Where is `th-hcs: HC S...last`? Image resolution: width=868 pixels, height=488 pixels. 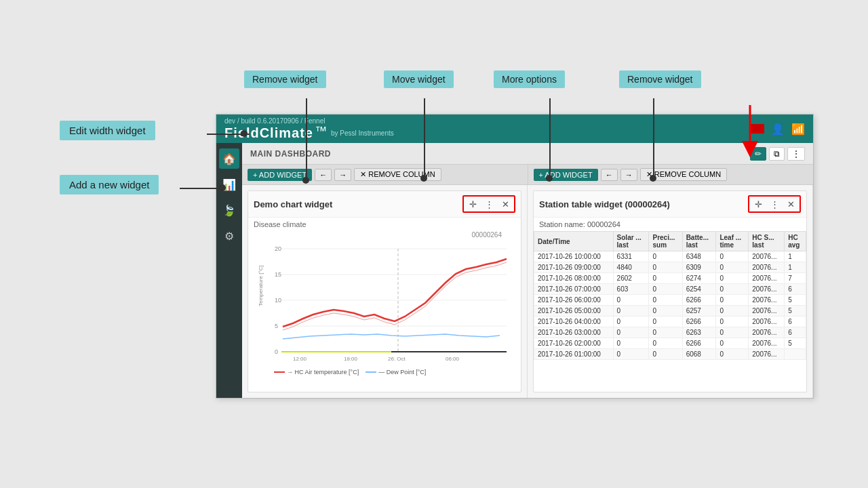
th-hcs: HC S...last is located at coordinates (766, 241).